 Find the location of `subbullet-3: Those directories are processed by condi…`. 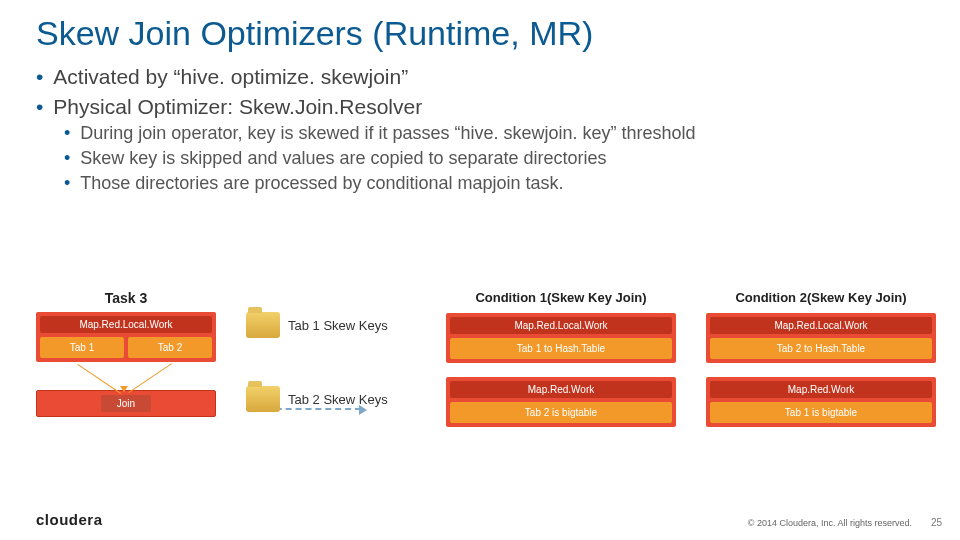

subbullet-3: Those directories are processed by condi… is located at coordinates (322, 184).